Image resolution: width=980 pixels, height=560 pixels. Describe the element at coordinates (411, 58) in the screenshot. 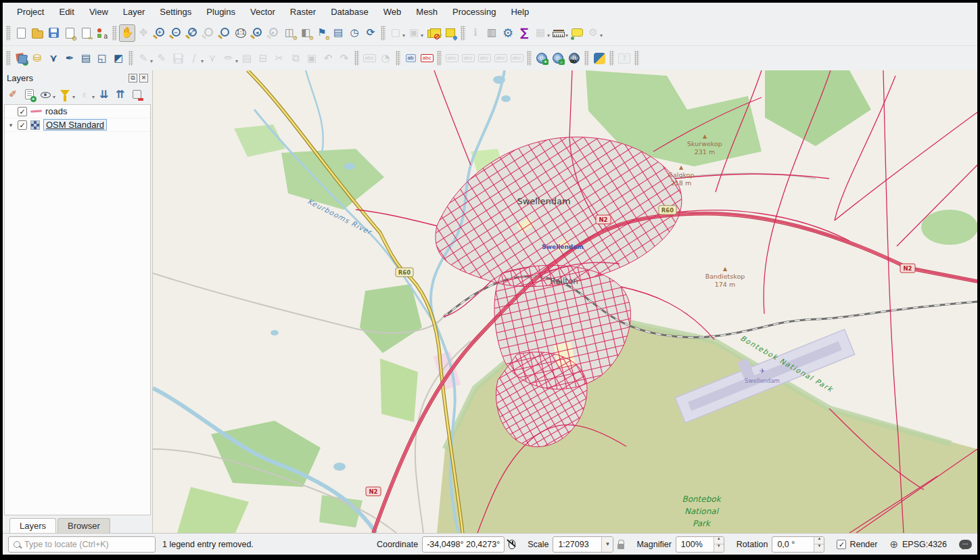

I see `layer-labeling-options-button: ab` at that location.